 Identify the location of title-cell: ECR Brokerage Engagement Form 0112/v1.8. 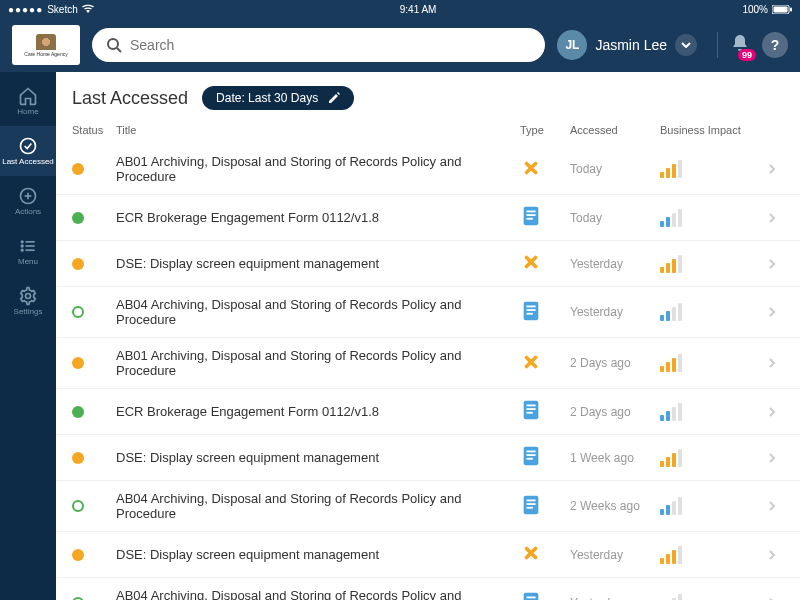
(318, 218).